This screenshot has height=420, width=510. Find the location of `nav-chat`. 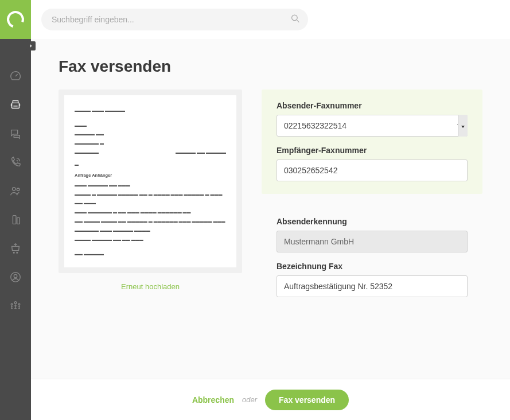

nav-chat is located at coordinates (15, 134).